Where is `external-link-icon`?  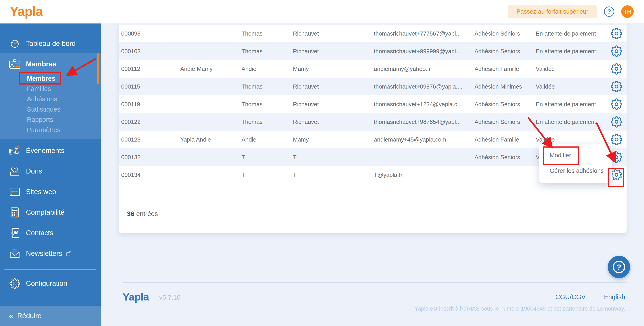
external-link-icon is located at coordinates (69, 254).